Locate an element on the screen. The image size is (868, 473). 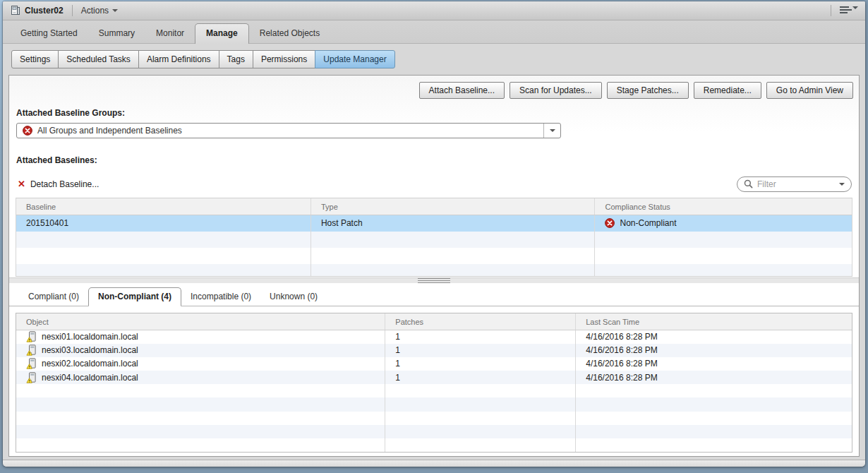
table-divider is located at coordinates (434, 277).